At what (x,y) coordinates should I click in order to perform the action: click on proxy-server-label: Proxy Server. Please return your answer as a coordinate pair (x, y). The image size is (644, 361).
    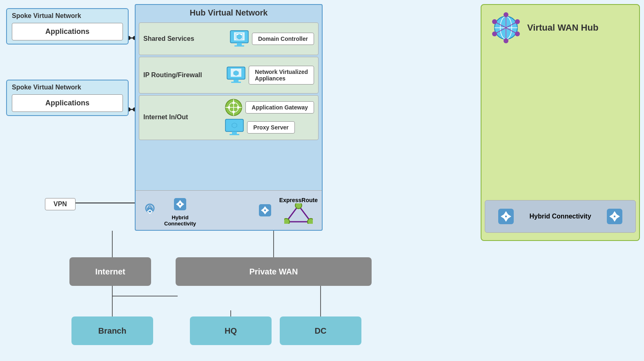
    Looking at the image, I should click on (271, 127).